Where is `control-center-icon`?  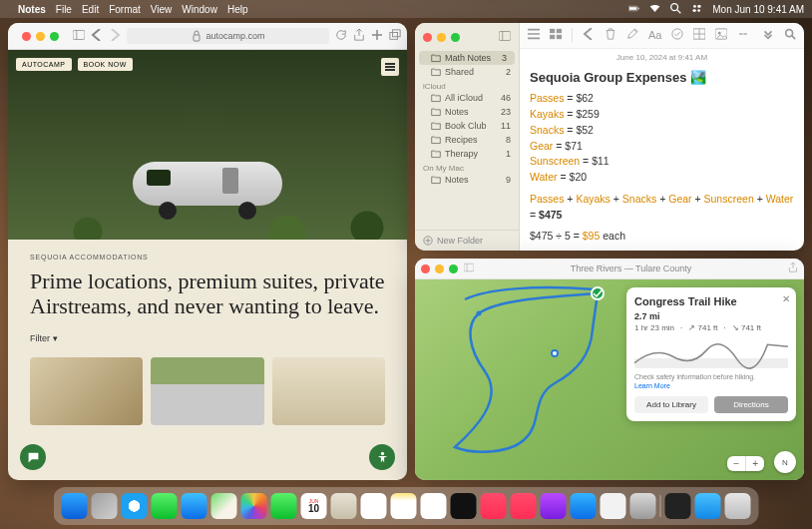
control-center-icon is located at coordinates (696, 10).